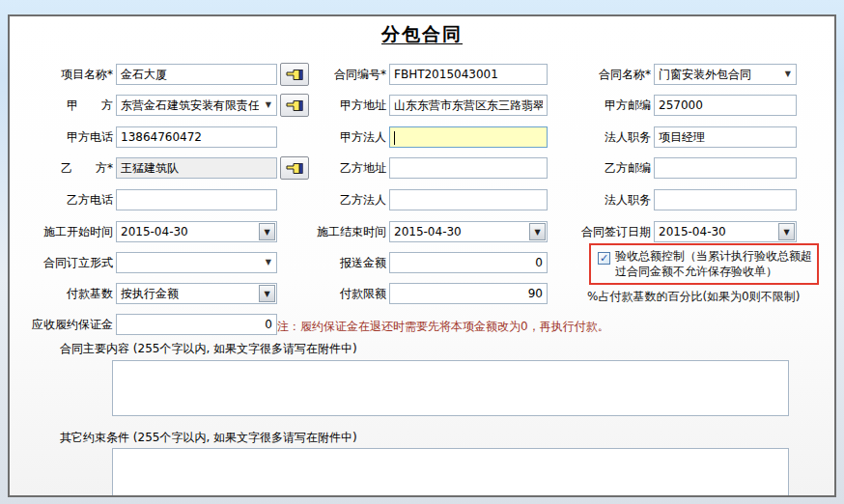 This screenshot has width=844, height=504. I want to click on start-date-label: 施工开始时间, so click(65, 232).